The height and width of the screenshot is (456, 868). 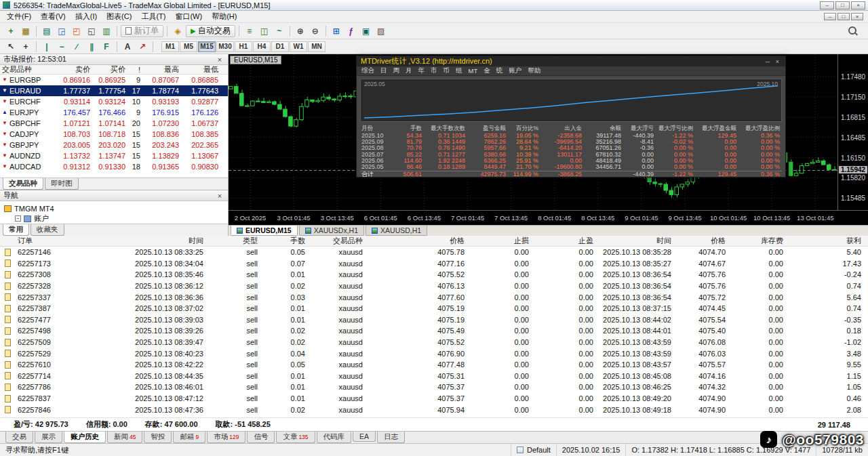 What do you see at coordinates (434, 331) in the screenshot?
I see `order-row: 622574982025.10.13 08:39:26sell0.02xauus…` at bounding box center [434, 331].